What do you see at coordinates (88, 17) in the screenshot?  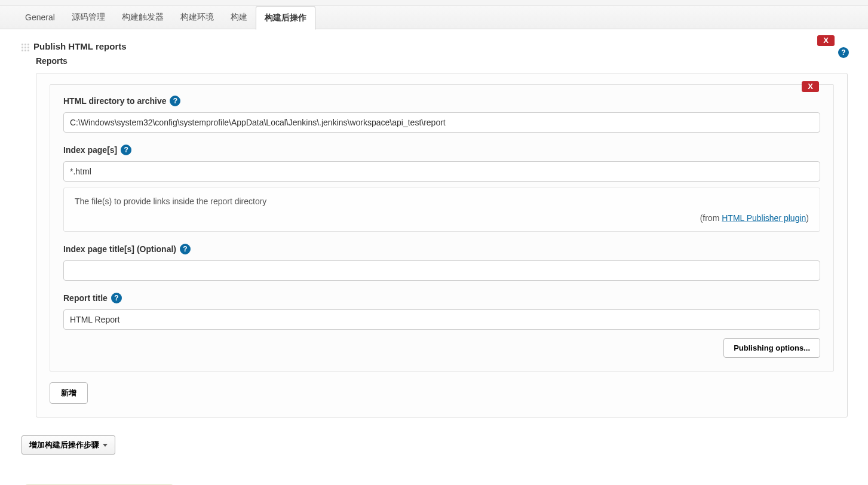 I see `tab-scm: 源码管理` at bounding box center [88, 17].